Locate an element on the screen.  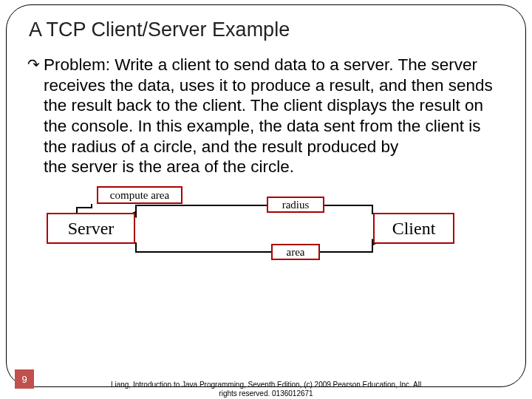
connector-radius is located at coordinates (254, 205).